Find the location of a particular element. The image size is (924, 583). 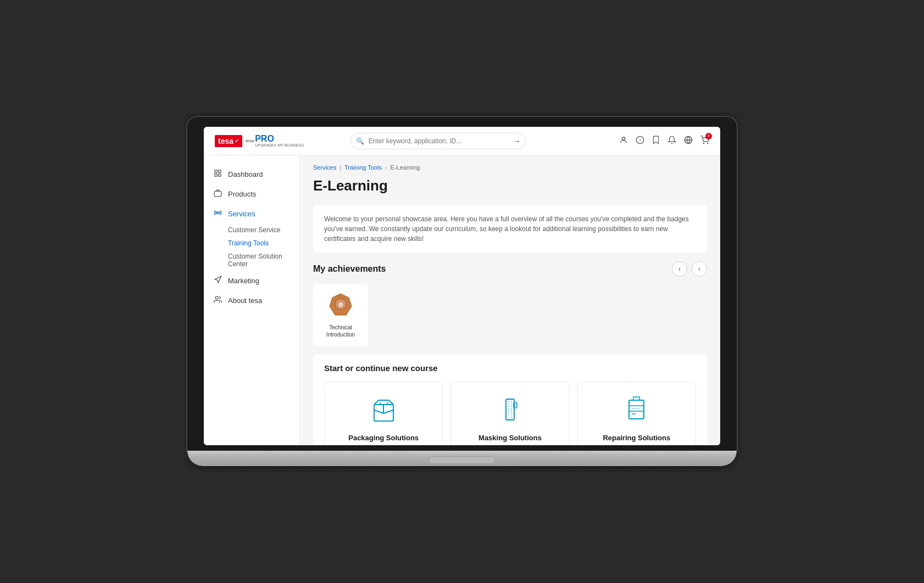

courses-section-title: Start or continue new course is located at coordinates (510, 368).